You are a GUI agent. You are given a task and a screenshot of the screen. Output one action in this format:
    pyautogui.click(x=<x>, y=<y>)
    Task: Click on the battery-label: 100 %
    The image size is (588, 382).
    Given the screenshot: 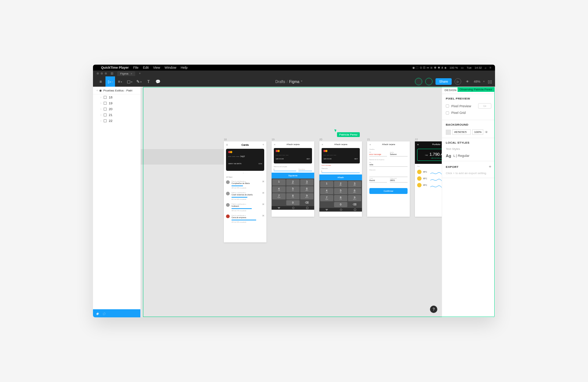 What is the action you would take?
    pyautogui.click(x=453, y=68)
    